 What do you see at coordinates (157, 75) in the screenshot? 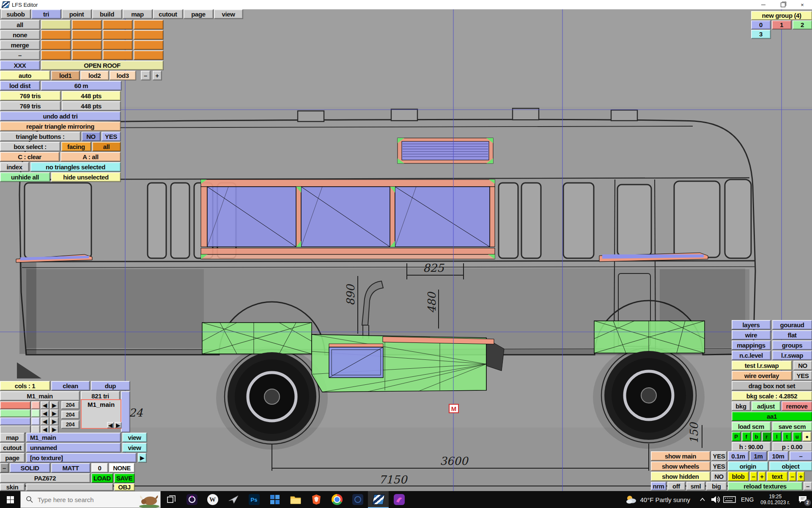
I see `lod-plus-button: +` at bounding box center [157, 75].